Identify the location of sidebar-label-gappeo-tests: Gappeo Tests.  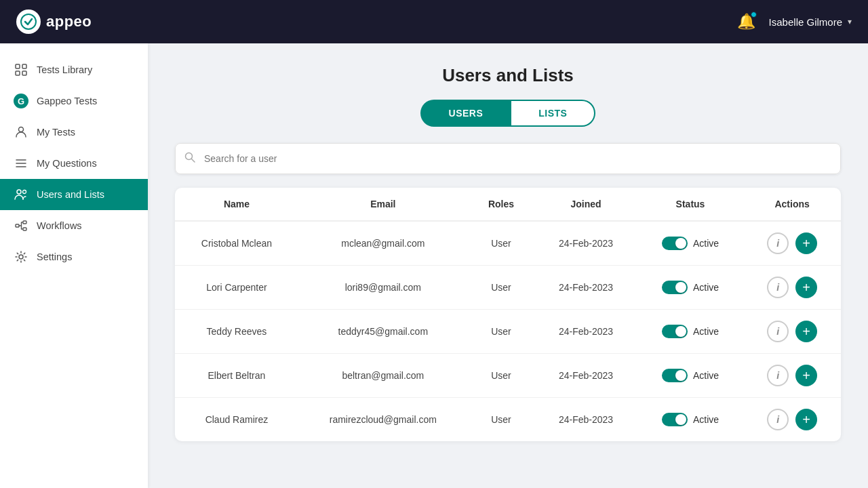
(66, 101).